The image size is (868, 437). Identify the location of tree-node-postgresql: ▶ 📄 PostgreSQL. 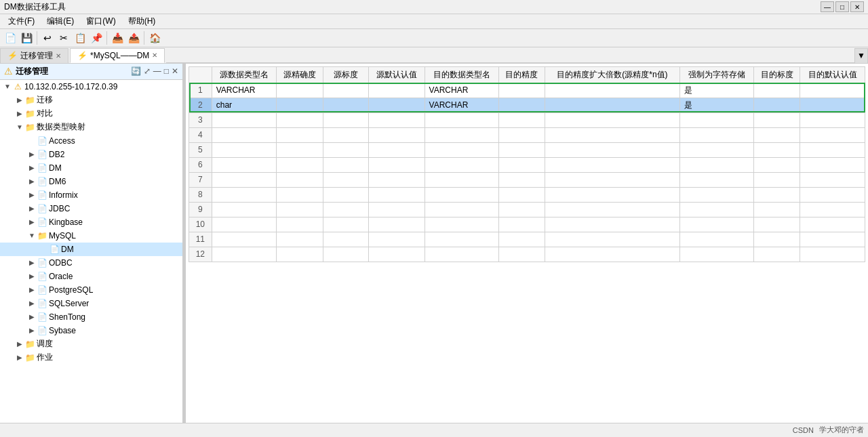
(91, 290).